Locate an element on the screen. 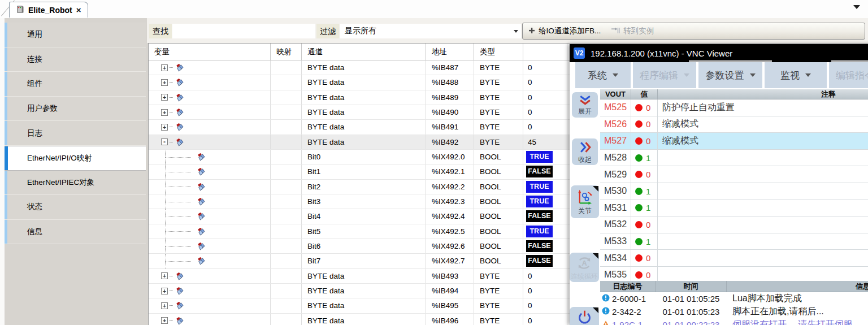  vout-id: M527 is located at coordinates (614, 141).